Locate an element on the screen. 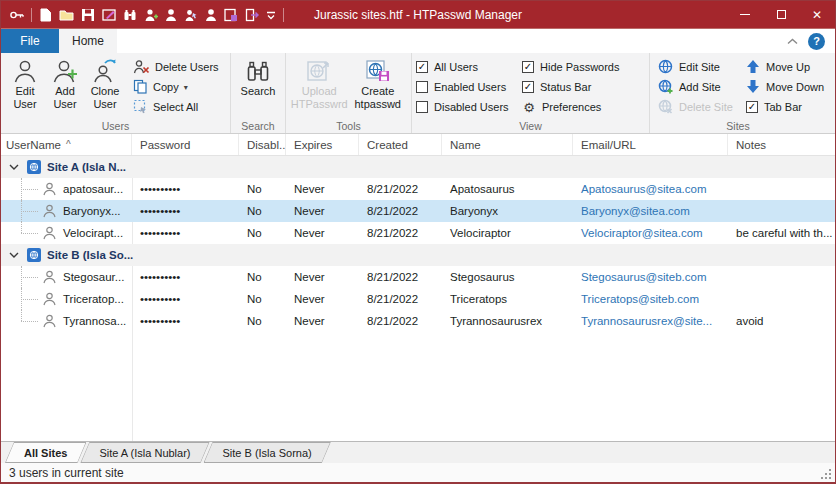  site-group-row: Site A (Isla N... is located at coordinates (418, 167).